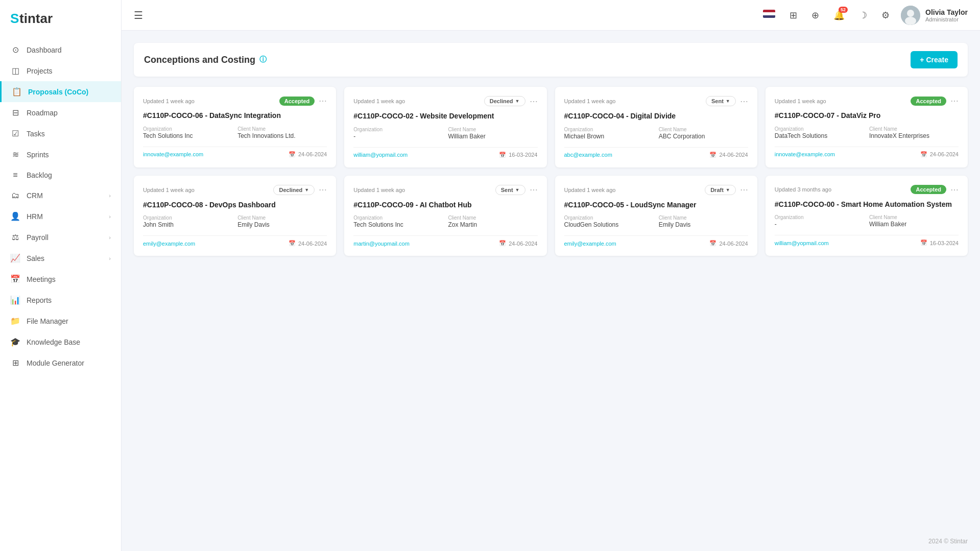 Image resolution: width=980 pixels, height=551 pixels. Describe the element at coordinates (551, 60) in the screenshot. I see `page-header: Conceptions and Costing ⓘ + Create` at that location.